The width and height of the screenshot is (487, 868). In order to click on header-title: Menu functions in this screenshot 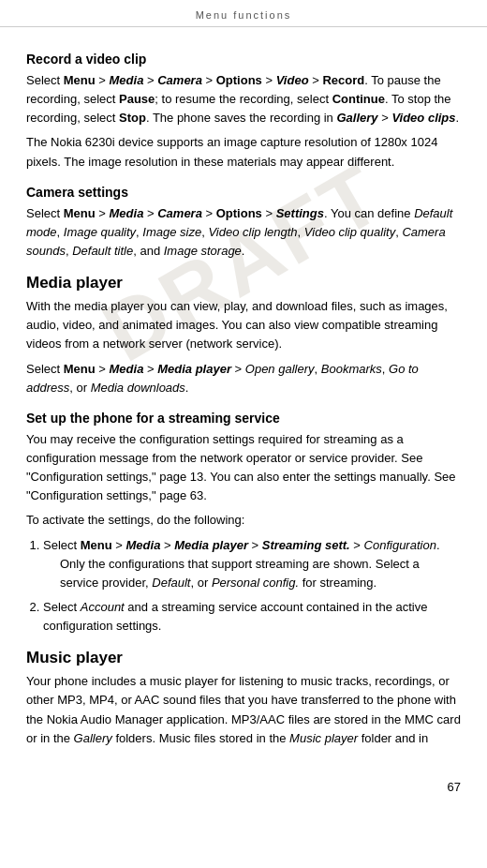, I will do `click(244, 15)`.